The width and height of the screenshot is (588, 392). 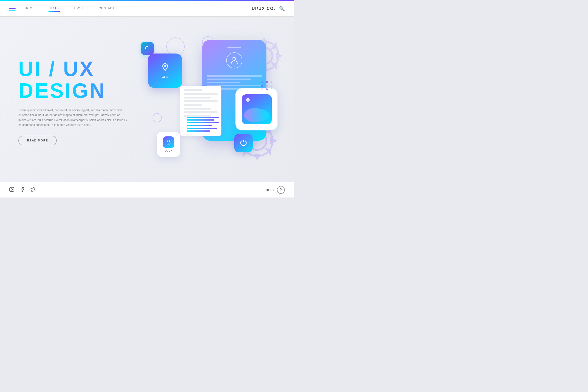 What do you see at coordinates (270, 190) in the screenshot?
I see `help-label: HELP` at bounding box center [270, 190].